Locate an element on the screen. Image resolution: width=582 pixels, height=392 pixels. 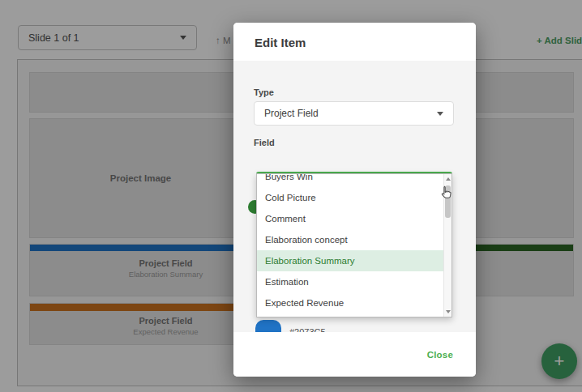
field-option-elaboration-summary: Elaboration Summary is located at coordinates (350, 261).